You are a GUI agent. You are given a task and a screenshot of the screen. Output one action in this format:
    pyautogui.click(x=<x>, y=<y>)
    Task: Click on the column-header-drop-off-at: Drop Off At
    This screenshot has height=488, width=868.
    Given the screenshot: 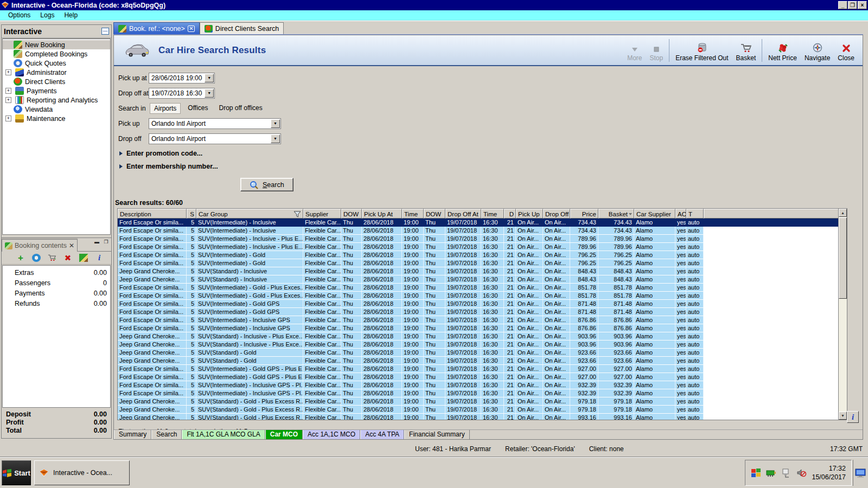 What is the action you would take?
    pyautogui.click(x=463, y=214)
    